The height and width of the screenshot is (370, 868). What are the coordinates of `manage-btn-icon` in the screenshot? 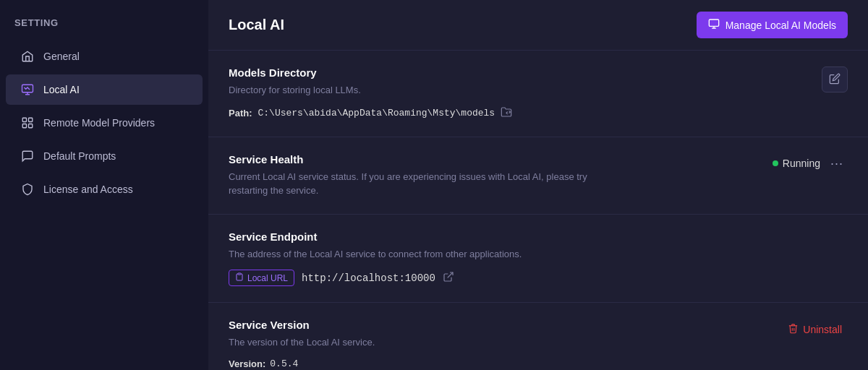 It's located at (714, 25).